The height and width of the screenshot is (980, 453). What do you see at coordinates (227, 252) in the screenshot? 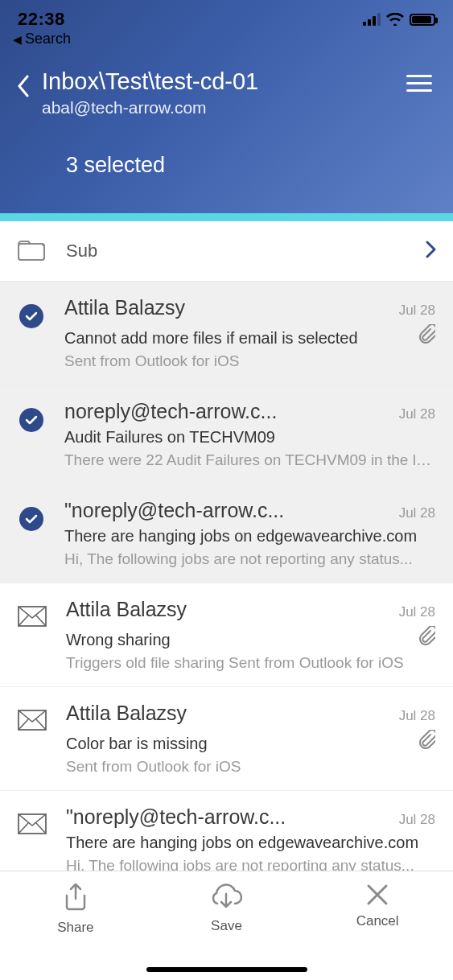
I see `subfolder-row: Sub` at bounding box center [227, 252].